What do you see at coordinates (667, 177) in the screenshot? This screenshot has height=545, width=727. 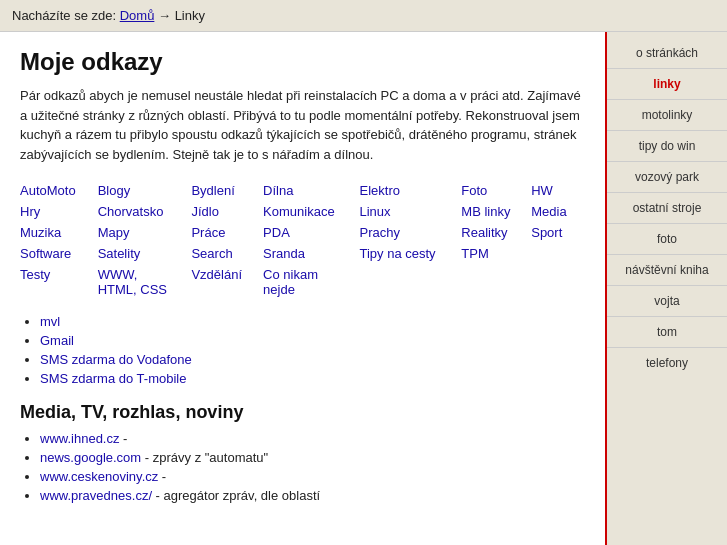 I see `sidebar-item-vozovy-park: vozový park` at bounding box center [667, 177].